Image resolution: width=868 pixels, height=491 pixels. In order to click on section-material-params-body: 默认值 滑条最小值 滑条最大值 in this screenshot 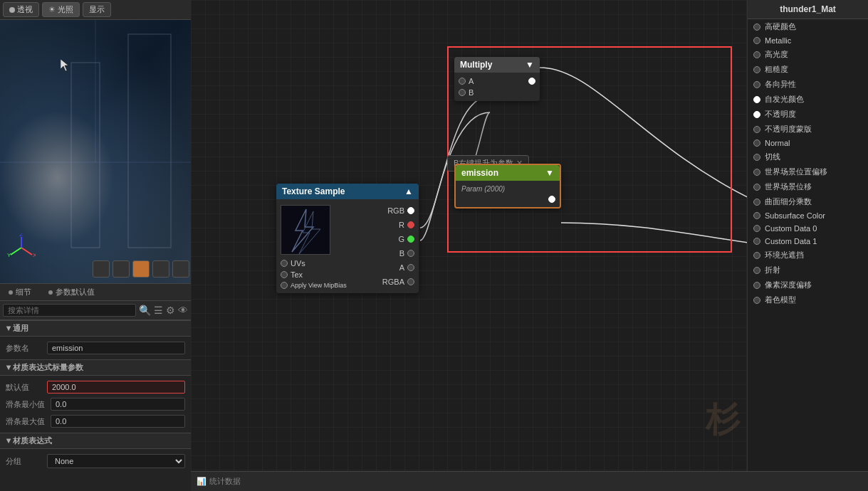, I will do `click(95, 404)`.